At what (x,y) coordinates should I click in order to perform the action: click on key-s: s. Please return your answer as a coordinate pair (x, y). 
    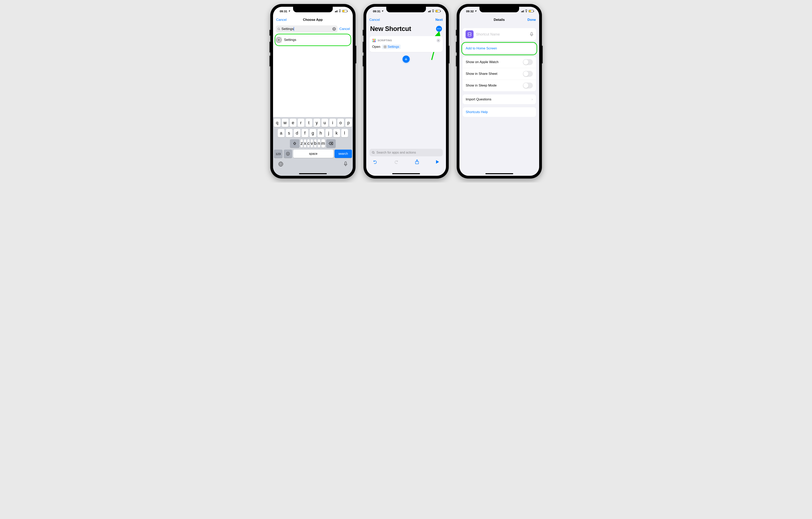
    Looking at the image, I should click on (289, 133).